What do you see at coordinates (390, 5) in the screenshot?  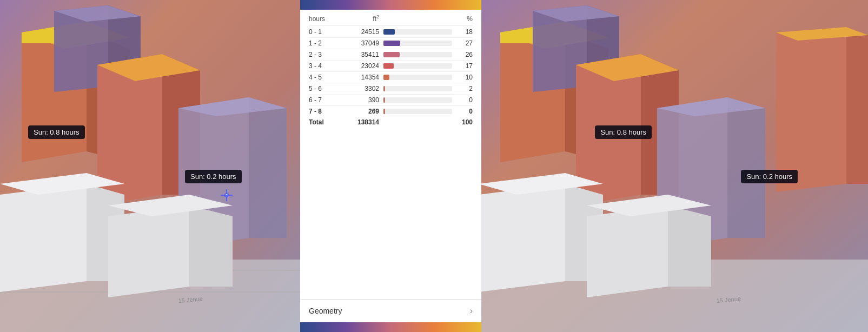 I see `gradient-bar-top` at bounding box center [390, 5].